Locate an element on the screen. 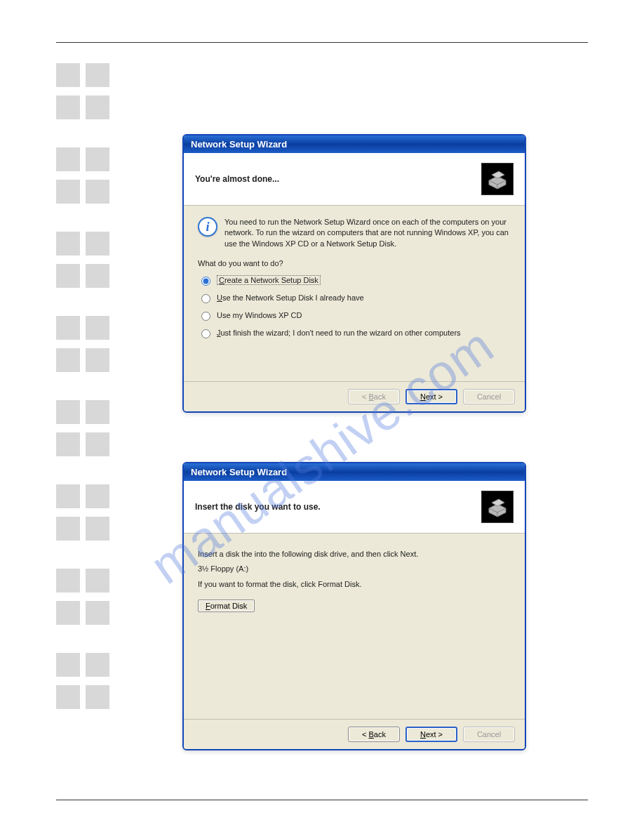  option-create-disk: Create a Network Setup Disk is located at coordinates (354, 280).